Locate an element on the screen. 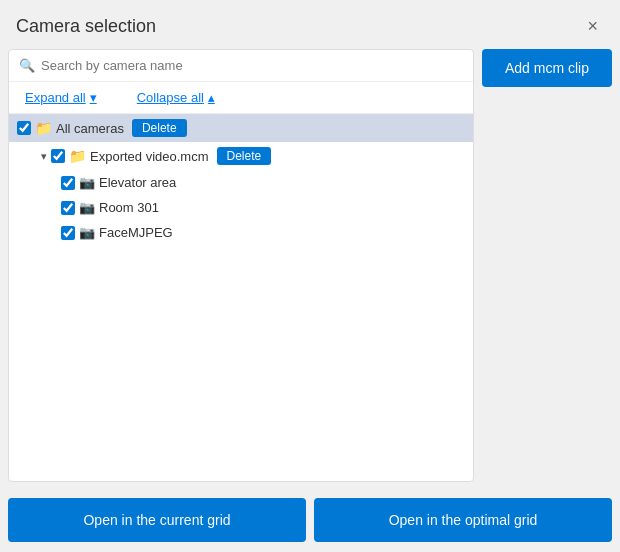 The width and height of the screenshot is (620, 552). all-cameras-checkbox is located at coordinates (24, 128).